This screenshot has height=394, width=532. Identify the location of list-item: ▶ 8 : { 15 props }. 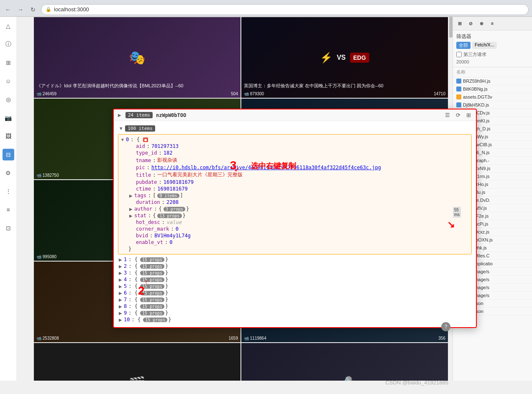
(295, 306).